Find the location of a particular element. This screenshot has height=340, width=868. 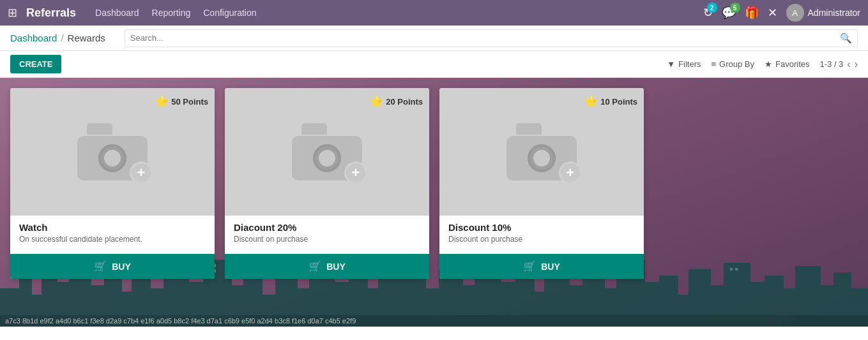

nav-links: Dashboard Reporting Configuration is located at coordinates (399, 13).